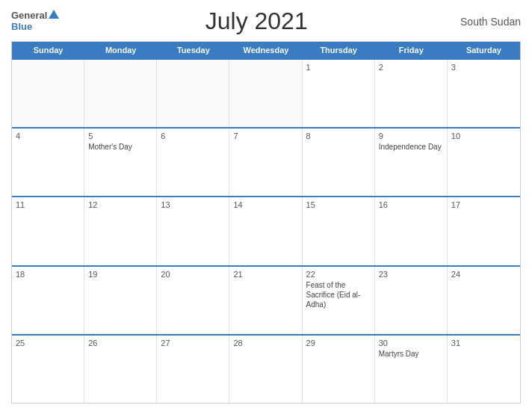 The width and height of the screenshot is (532, 411). Describe the element at coordinates (484, 274) in the screenshot. I see `day-number: 24` at that location.